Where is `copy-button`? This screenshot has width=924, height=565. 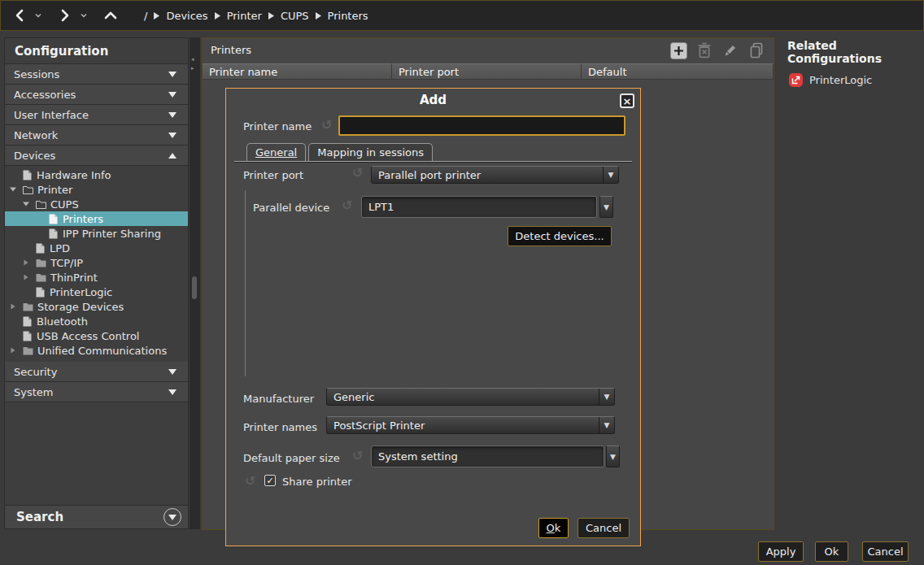 copy-button is located at coordinates (756, 50).